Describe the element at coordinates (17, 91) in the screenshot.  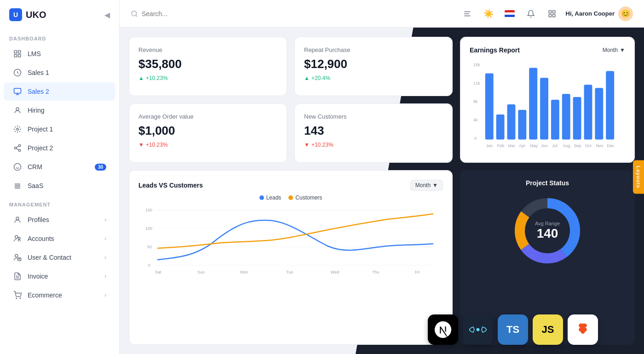
I see `sales2-icon` at that location.